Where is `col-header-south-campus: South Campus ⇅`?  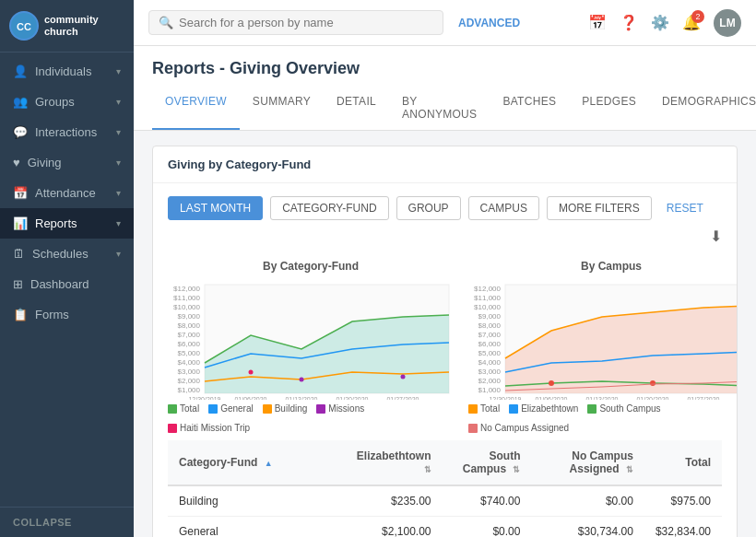 col-header-south-campus: South Campus ⇅ is located at coordinates (487, 462).